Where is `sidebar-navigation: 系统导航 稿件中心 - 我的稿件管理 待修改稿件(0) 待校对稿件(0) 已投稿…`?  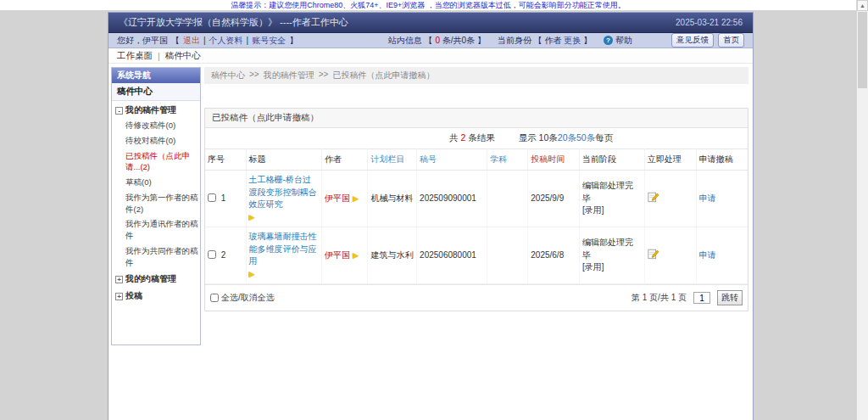
sidebar-navigation: 系统导航 稿件中心 - 我的稿件管理 待修改稿件(0) 待校对稿件(0) 已投稿… is located at coordinates (156, 206).